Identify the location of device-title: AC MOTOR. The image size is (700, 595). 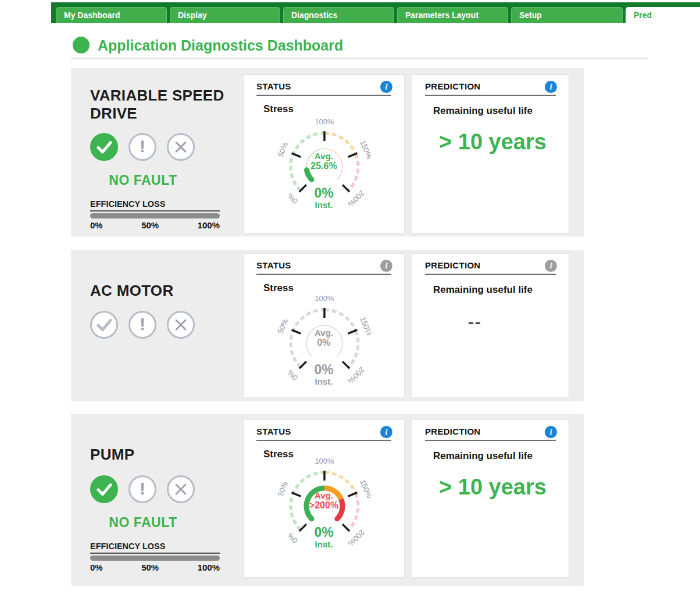
(166, 291).